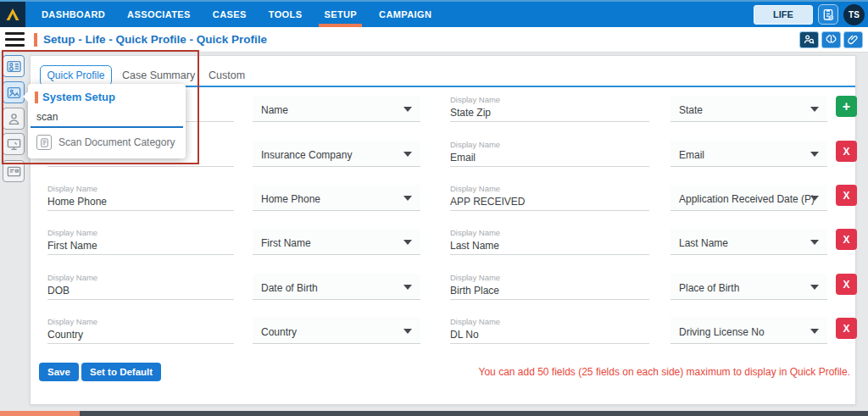 The width and height of the screenshot is (868, 416). I want to click on select-value: Insurance Company, so click(307, 155).